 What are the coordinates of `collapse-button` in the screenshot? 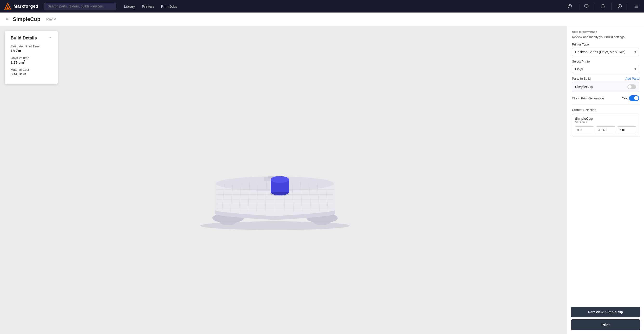 It's located at (50, 38).